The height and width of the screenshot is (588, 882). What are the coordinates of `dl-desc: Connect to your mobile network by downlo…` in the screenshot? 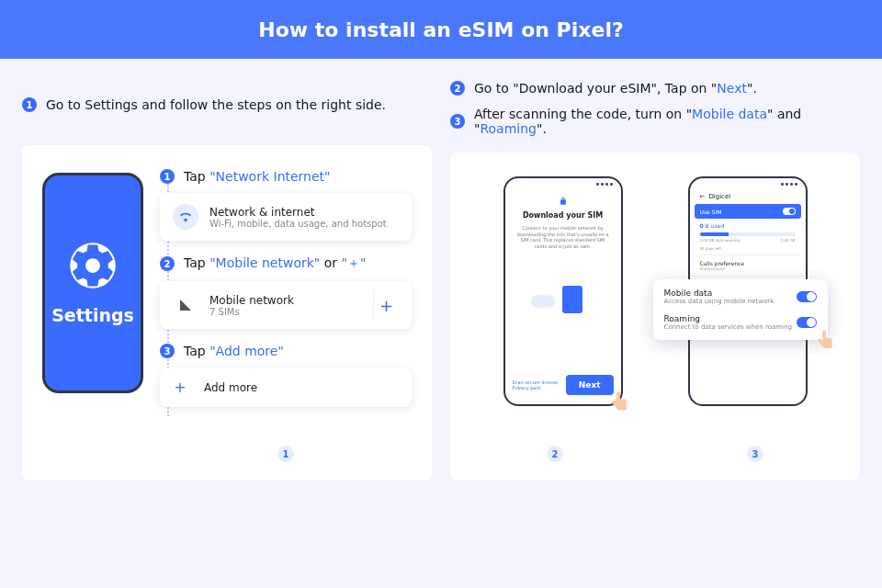 It's located at (563, 237).